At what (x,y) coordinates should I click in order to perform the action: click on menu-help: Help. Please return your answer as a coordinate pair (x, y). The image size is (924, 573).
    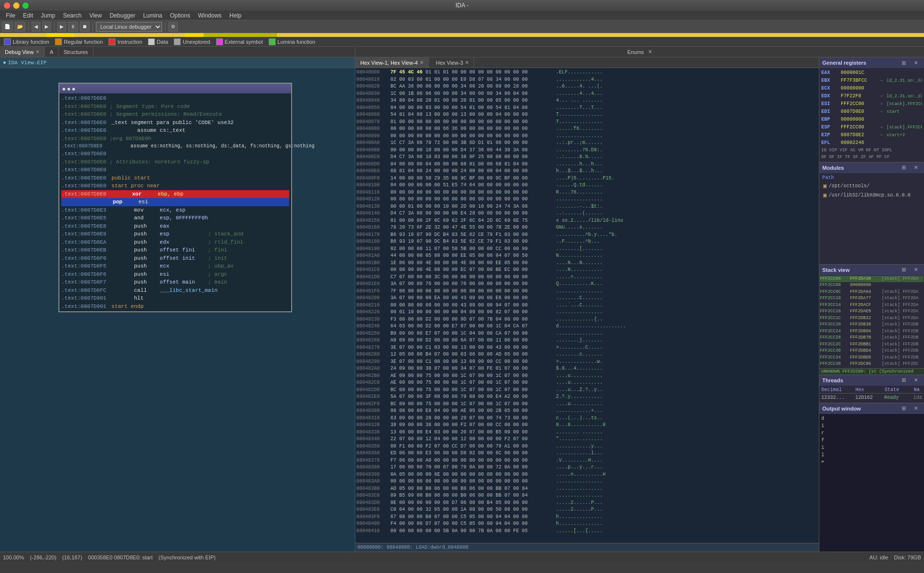
    Looking at the image, I should click on (236, 16).